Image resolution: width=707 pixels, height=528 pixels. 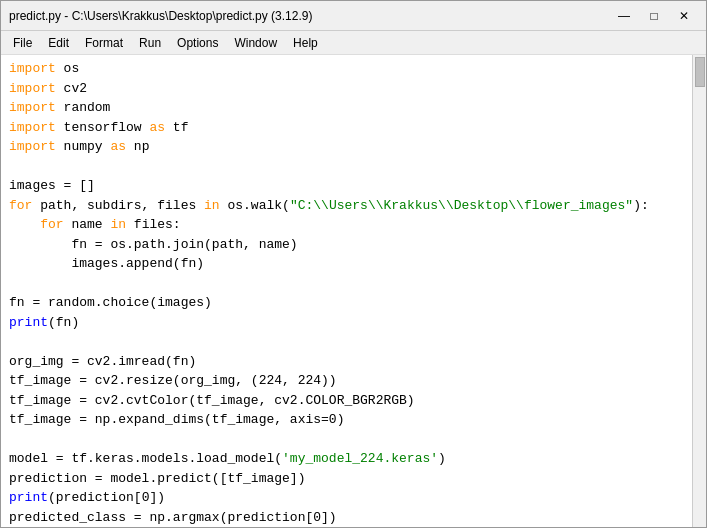 I want to click on code-line: import tensorflow as tf, so click(x=346, y=128).